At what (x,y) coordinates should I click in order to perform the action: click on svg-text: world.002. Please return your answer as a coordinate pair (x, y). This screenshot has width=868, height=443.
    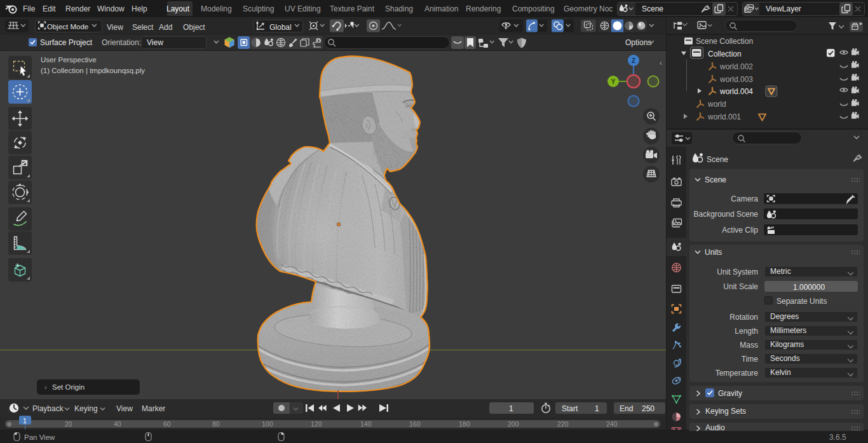
    Looking at the image, I should click on (736, 67).